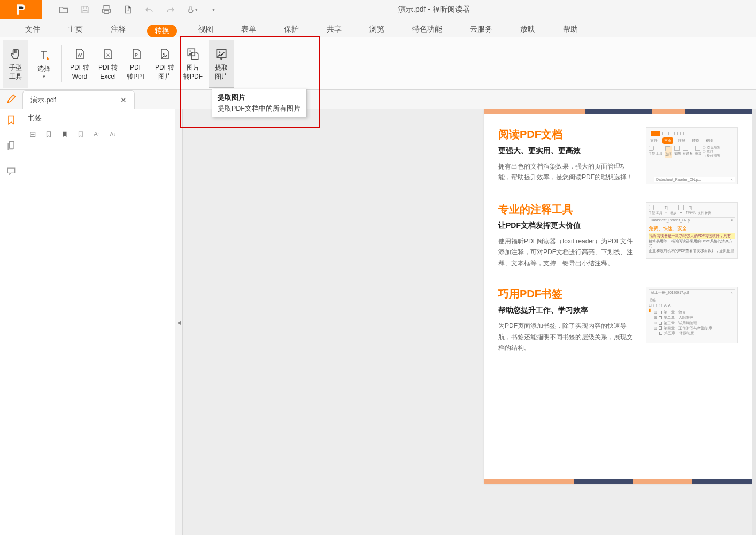  Describe the element at coordinates (11, 146) in the screenshot. I see `pages-panel-icon` at that location.